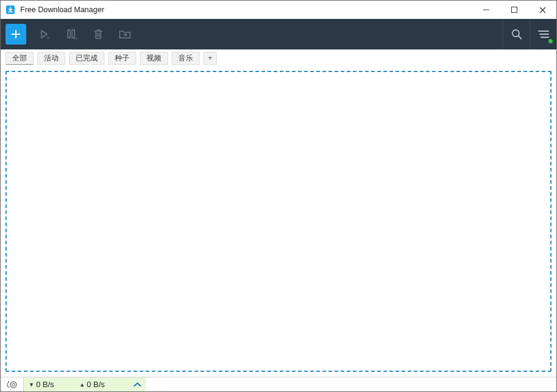 This screenshot has height=392, width=557. What do you see at coordinates (32, 385) in the screenshot?
I see `down-triangle-icon: ▼` at bounding box center [32, 385].